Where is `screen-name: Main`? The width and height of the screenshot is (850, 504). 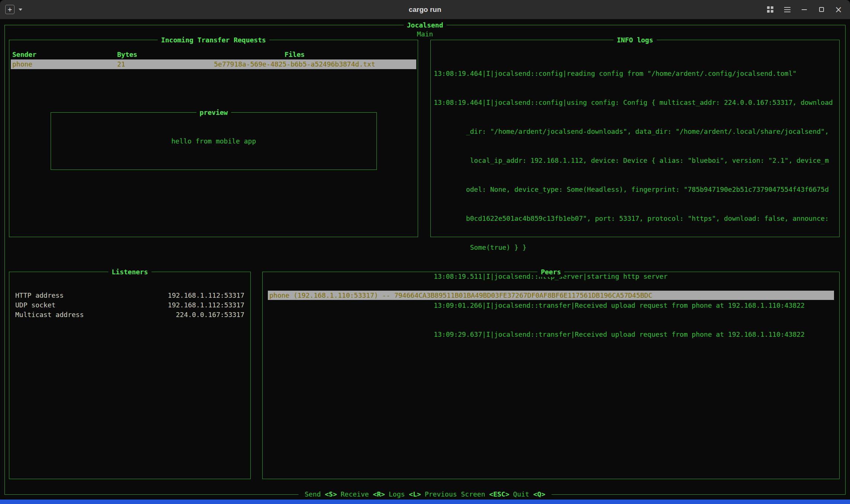
screen-name: Main is located at coordinates (425, 34).